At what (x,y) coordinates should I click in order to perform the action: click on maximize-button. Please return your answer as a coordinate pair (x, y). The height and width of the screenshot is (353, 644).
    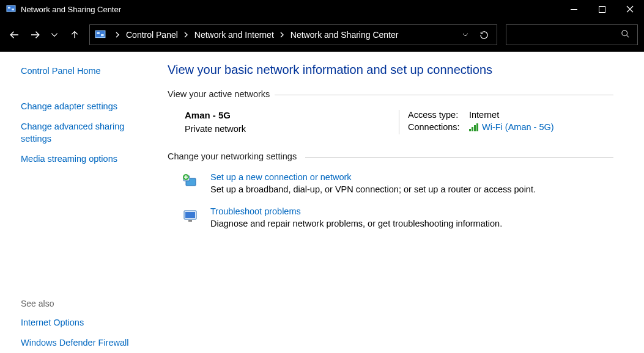
    Looking at the image, I should click on (602, 9).